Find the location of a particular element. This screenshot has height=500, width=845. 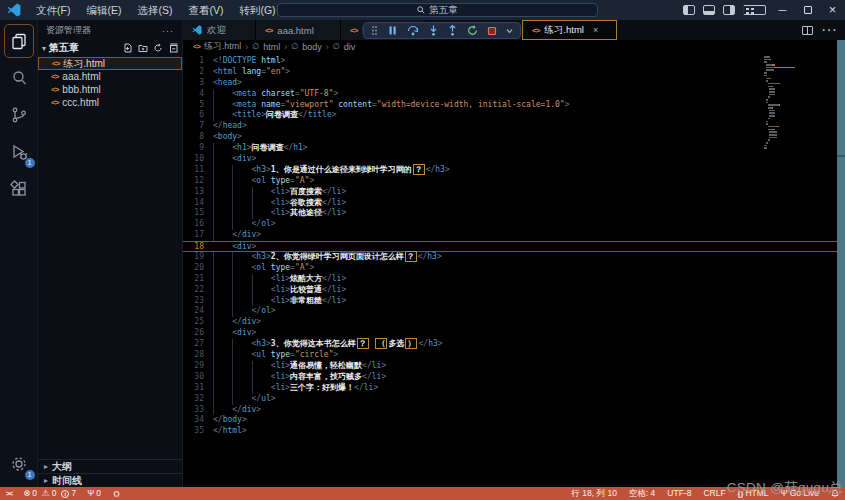

line-number: 33 is located at coordinates (198, 410).